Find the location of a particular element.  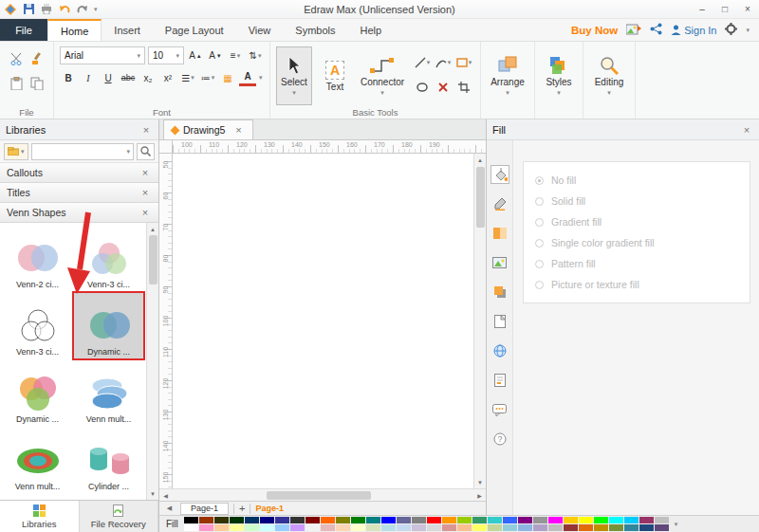

option-gradient-fill: Gradient fill is located at coordinates (637, 222).